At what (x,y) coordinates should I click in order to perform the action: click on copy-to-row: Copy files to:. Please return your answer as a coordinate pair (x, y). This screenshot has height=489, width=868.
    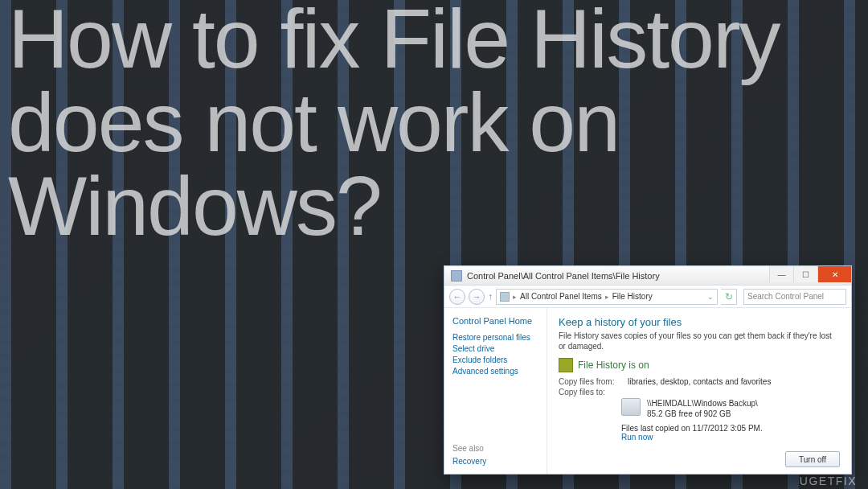
    Looking at the image, I should click on (699, 392).